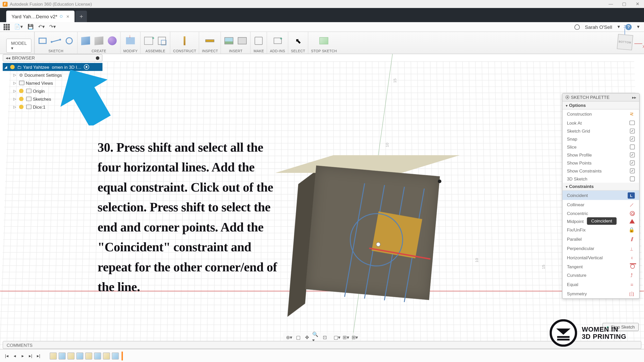  What do you see at coordinates (40, 16) in the screenshot?
I see `file-tab-active: Yard Yah…Demo v2* ×` at bounding box center [40, 16].